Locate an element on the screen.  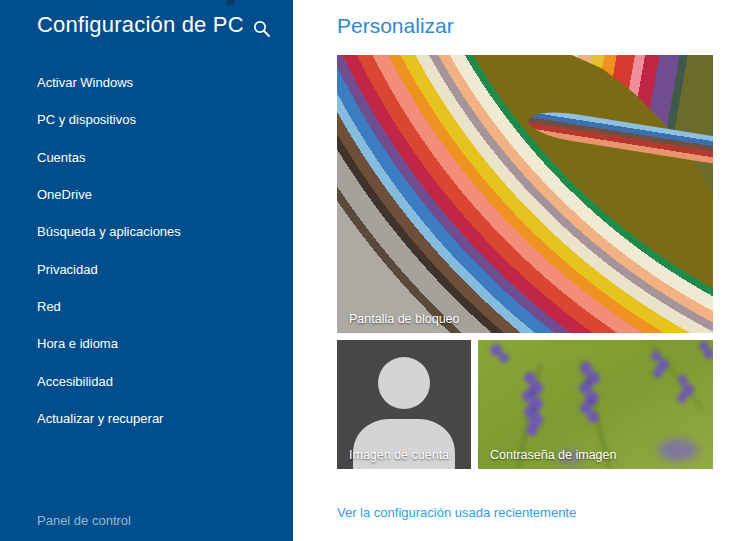
account-picture-tile: Imagen de cuenta is located at coordinates (404, 404).